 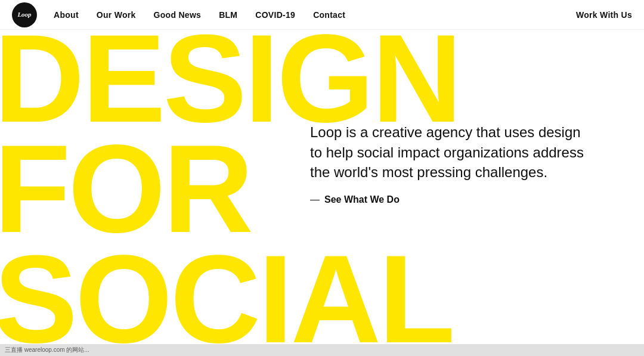 I want to click on description-text: Loop is a creative agency that uses desi…, so click(x=453, y=153).